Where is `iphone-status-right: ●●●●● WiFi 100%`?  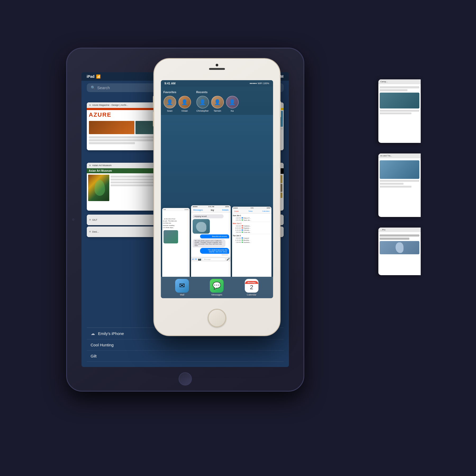 iphone-status-right: ●●●●● WiFi 100% is located at coordinates (259, 83).